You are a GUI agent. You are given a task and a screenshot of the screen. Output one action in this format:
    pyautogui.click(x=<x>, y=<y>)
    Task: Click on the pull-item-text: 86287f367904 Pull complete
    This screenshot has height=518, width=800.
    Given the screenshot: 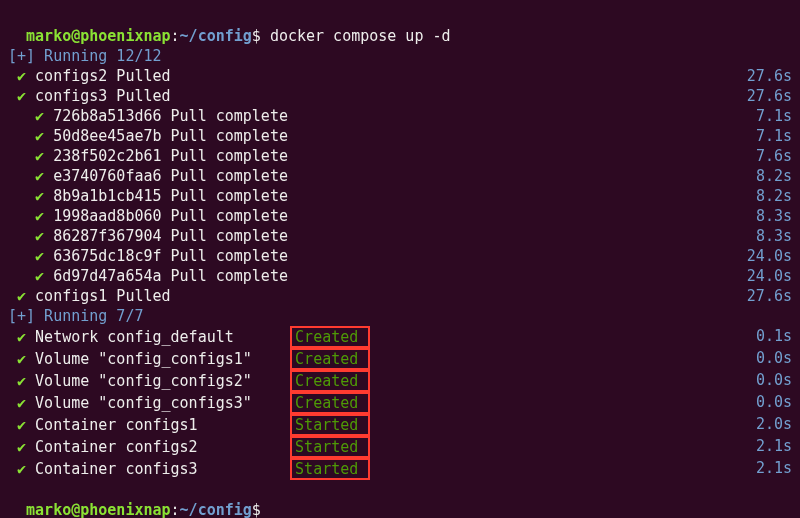 What is the action you would take?
    pyautogui.click(x=170, y=236)
    